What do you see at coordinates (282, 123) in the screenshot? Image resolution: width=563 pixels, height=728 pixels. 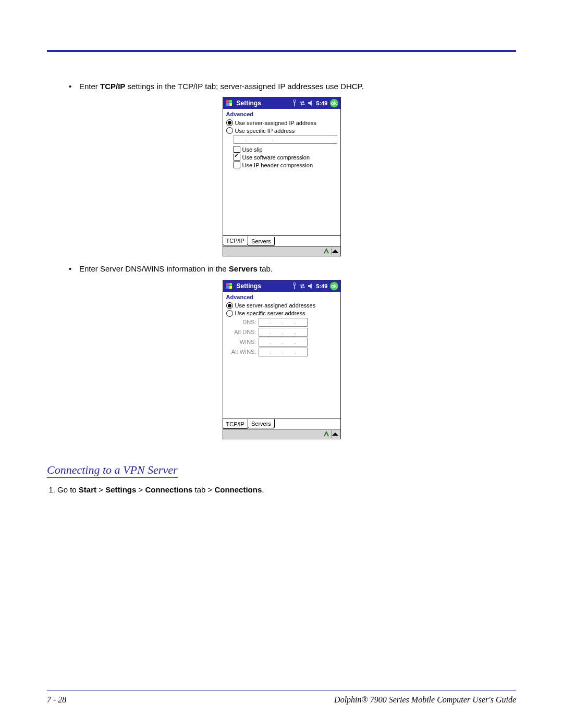 I see `radio-server-ip: Use server-assigned IP address` at bounding box center [282, 123].